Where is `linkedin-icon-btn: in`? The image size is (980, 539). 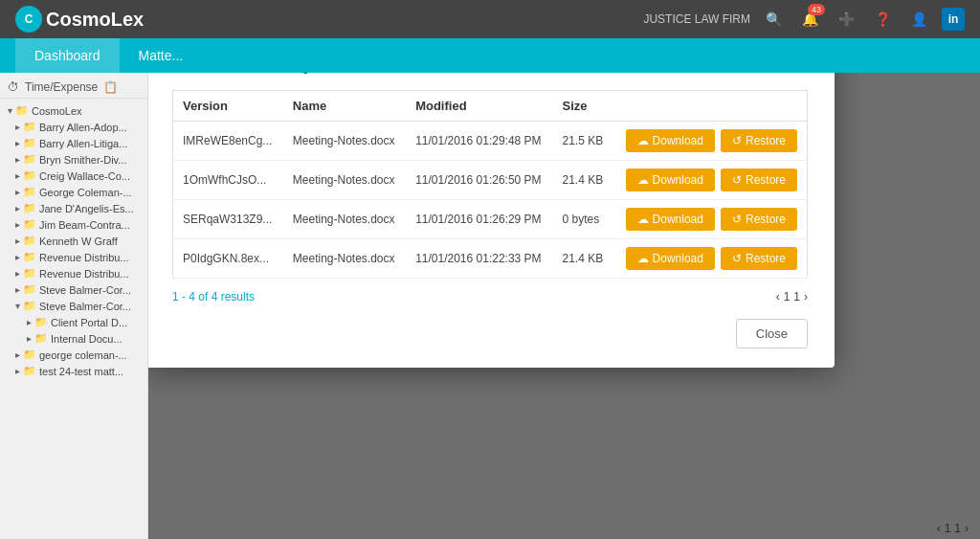 linkedin-icon-btn: in is located at coordinates (953, 19).